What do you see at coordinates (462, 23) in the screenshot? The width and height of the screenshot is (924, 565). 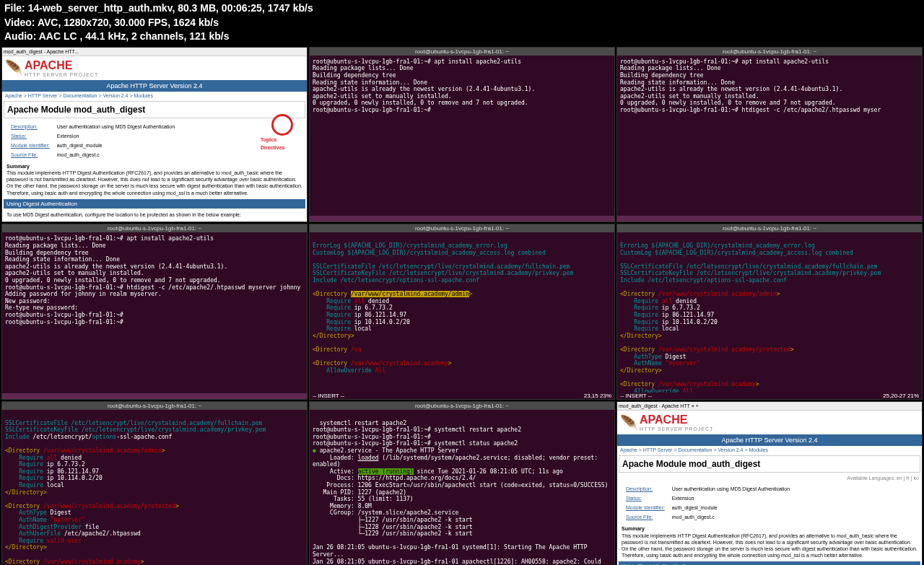 I see `file-info: File: 14-web_server_http_auth.mkv, 80.3 …` at bounding box center [462, 23].